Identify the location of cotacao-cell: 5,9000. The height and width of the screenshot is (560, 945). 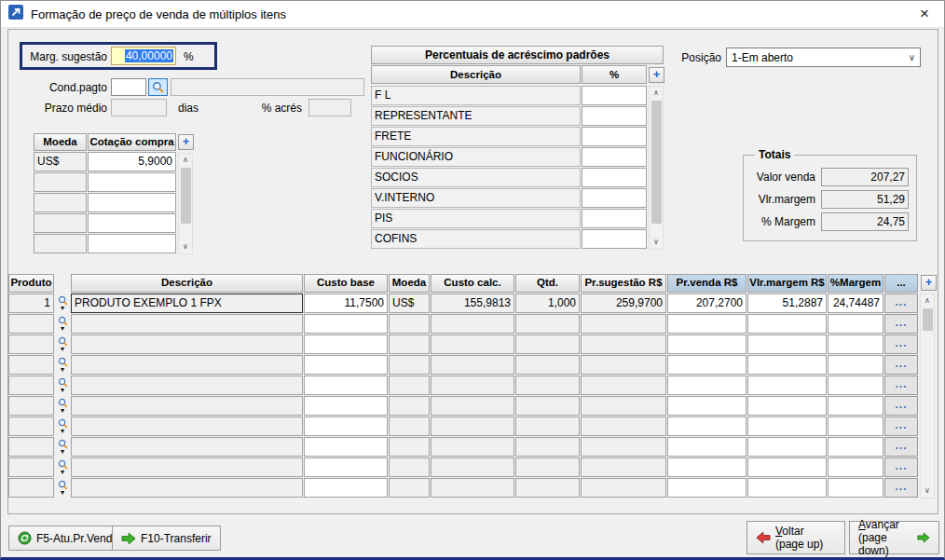
(132, 162).